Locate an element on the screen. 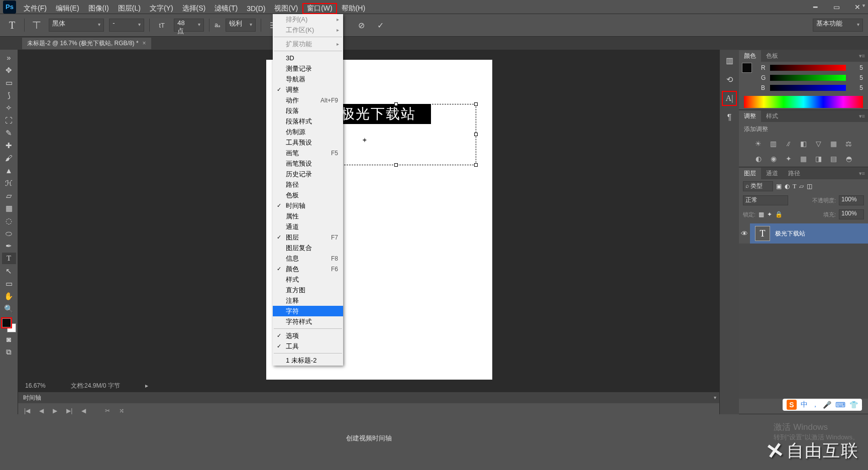 This screenshot has width=868, height=470. color-swatch is located at coordinates (9, 325).